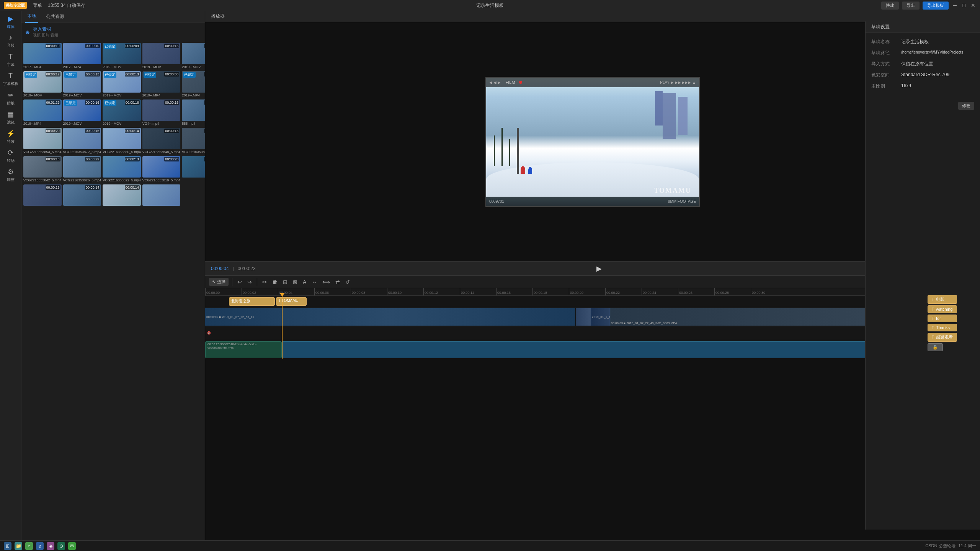 Image resolution: width=980 pixels, height=551 pixels. I want to click on media-thumb-6: 00:00:13已锁定, so click(82, 82).